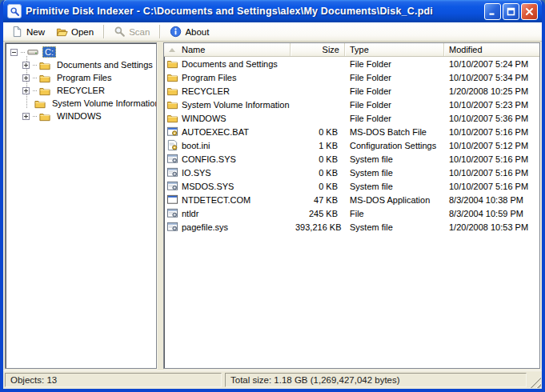  Describe the element at coordinates (511, 11) in the screenshot. I see `maximize-icon` at that location.